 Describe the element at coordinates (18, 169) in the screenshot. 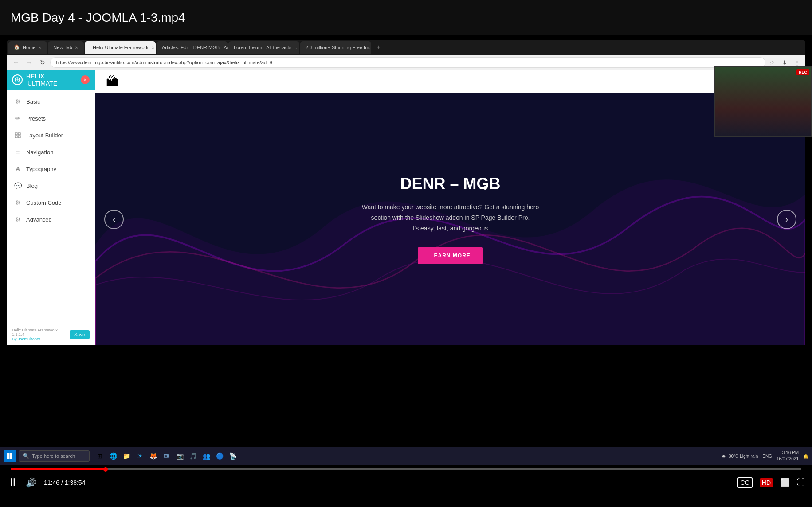

I see `typography-icon: A` at that location.